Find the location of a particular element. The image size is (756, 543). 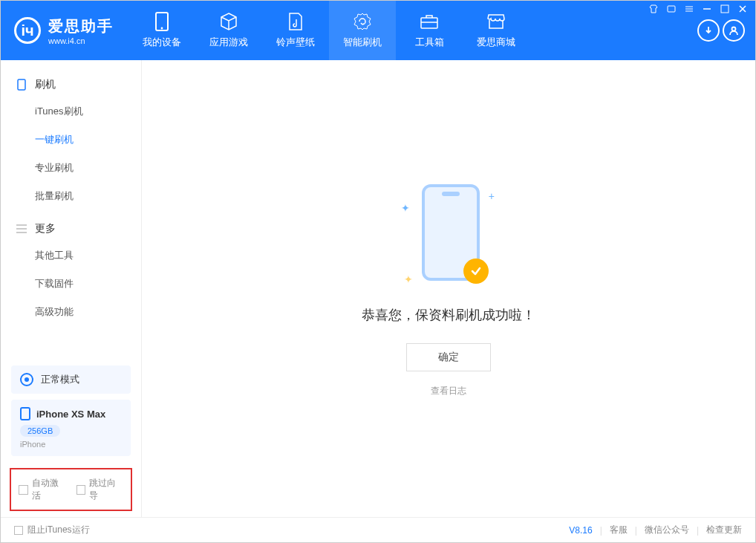

view-log-link: 查看日志 is located at coordinates (449, 391).